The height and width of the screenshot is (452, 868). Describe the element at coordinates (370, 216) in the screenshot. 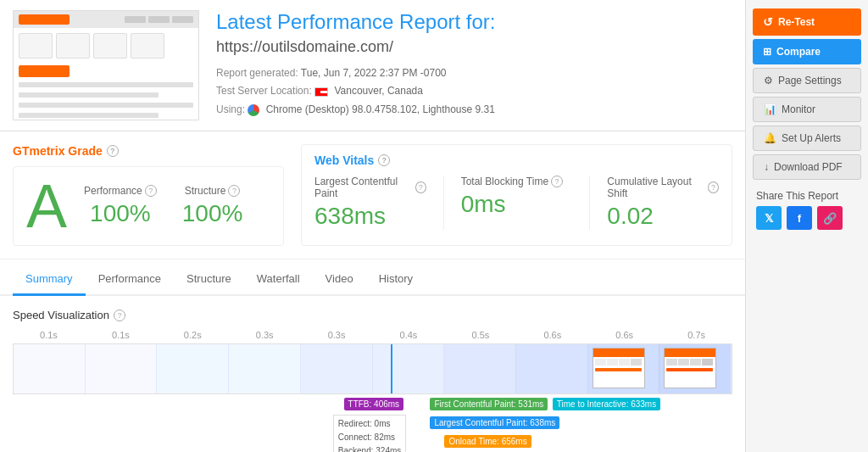

I see `lcp-value: 638ms` at that location.